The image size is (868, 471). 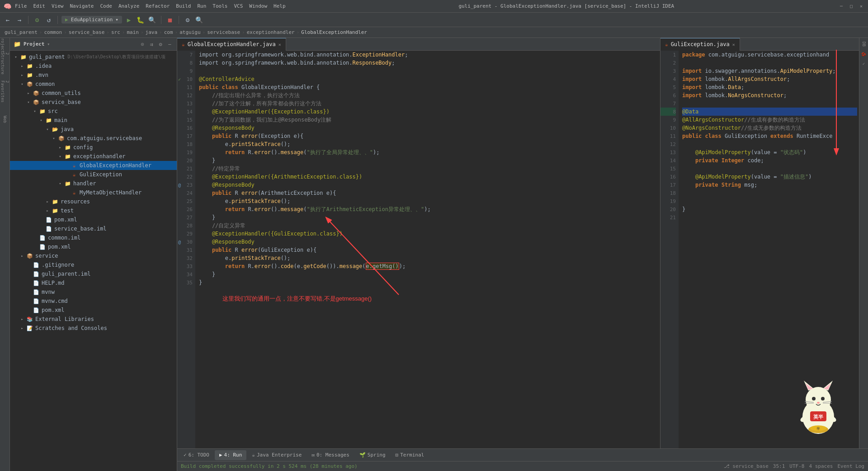 What do you see at coordinates (238, 6) in the screenshot?
I see `menu-vcs: VCS` at bounding box center [238, 6].